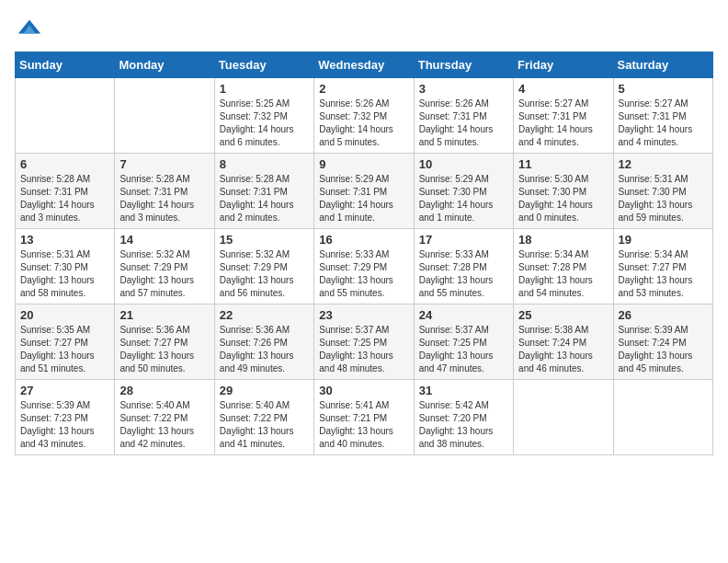 The width and height of the screenshot is (728, 563). I want to click on day-number: 17, so click(463, 239).